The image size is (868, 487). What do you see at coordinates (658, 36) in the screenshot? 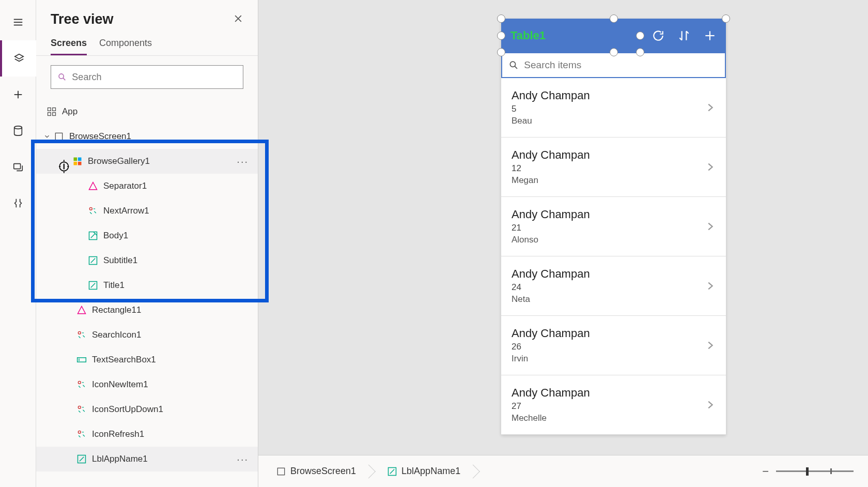
I see `refresh-icon` at bounding box center [658, 36].